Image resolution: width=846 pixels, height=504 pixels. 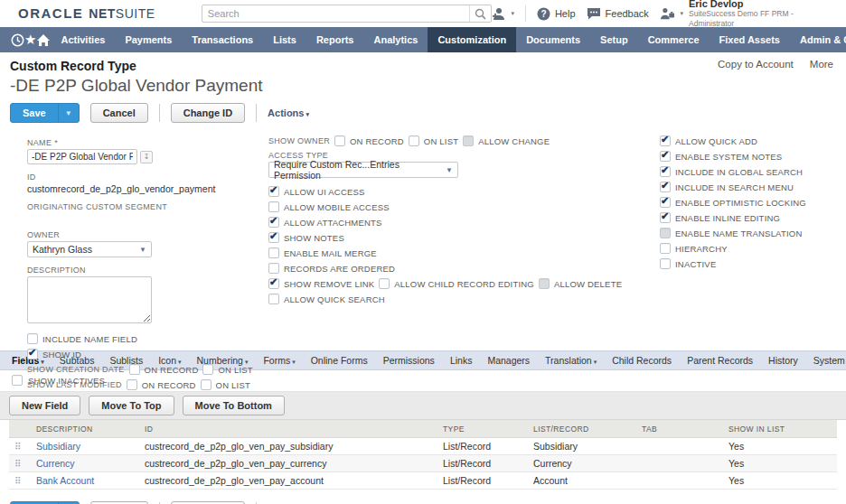 What do you see at coordinates (618, 14) in the screenshot?
I see `feedback-menu: Feedback` at bounding box center [618, 14].